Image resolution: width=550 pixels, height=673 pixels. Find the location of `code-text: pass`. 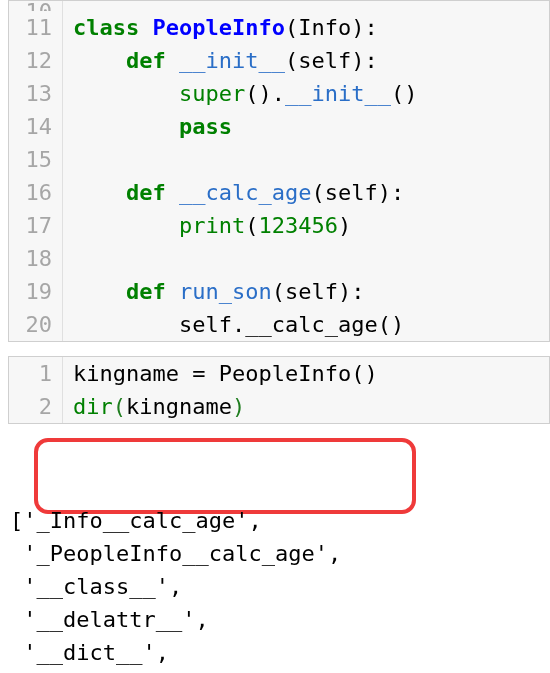

code-text: pass is located at coordinates (148, 126).